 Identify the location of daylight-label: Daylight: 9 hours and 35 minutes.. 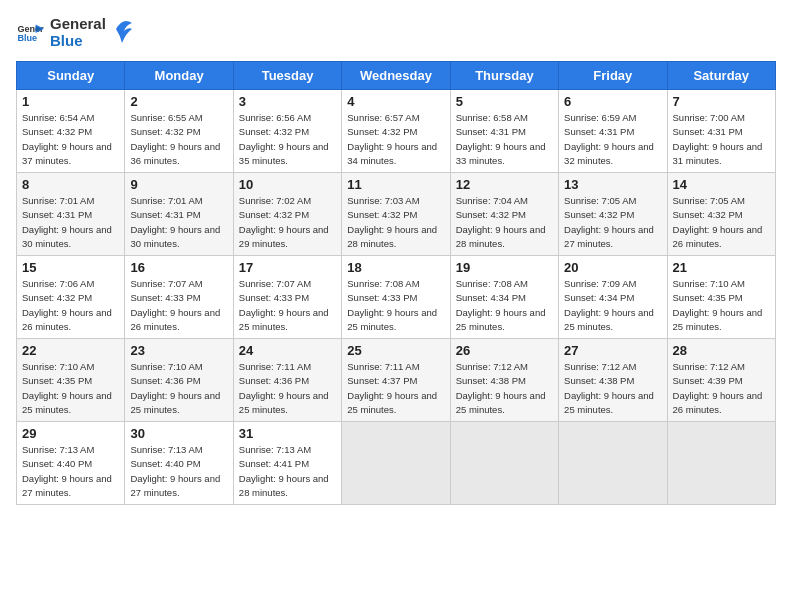
(284, 154).